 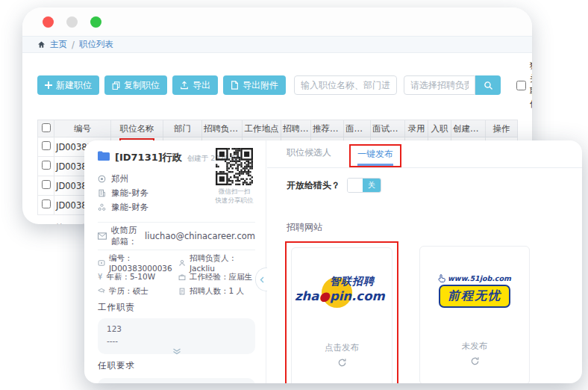 What do you see at coordinates (434, 227) in the screenshot?
I see `sites-section-title: 招聘网站` at bounding box center [434, 227].